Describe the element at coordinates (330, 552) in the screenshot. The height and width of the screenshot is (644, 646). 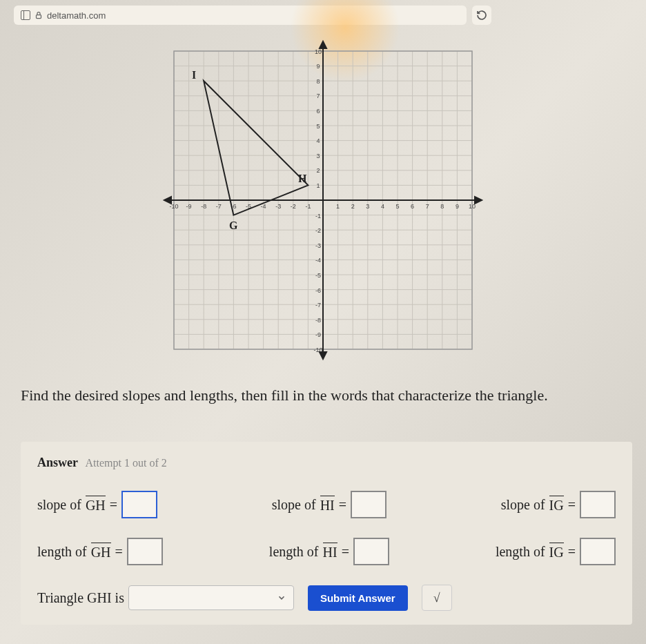
I see `segment-hi-2: HI` at that location.